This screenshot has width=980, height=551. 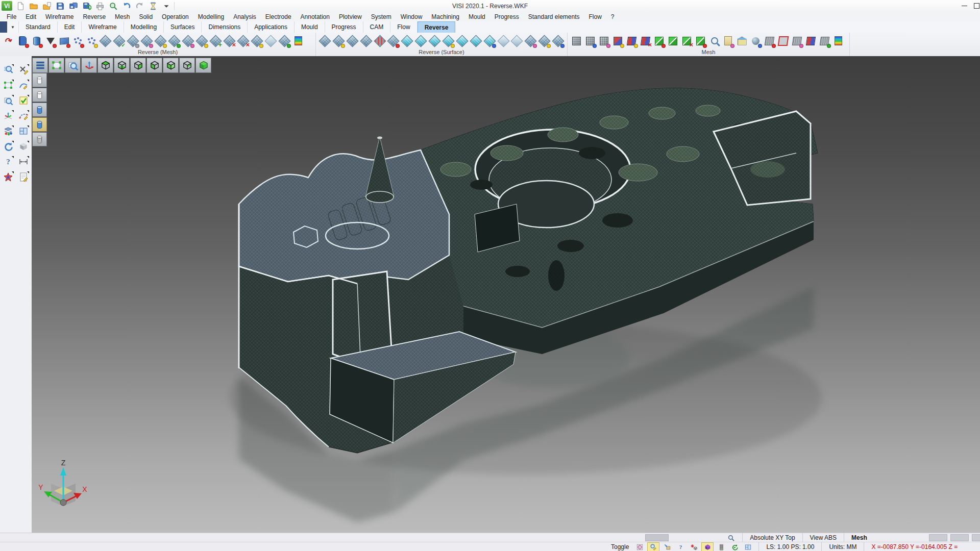 I want to click on update-mesh-icon, so click(x=175, y=41).